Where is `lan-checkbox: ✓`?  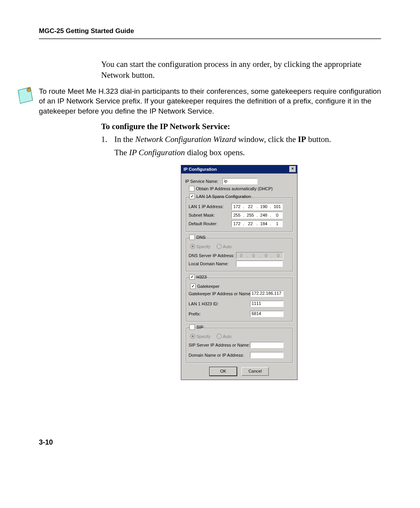
lan-checkbox: ✓ is located at coordinates (192, 196).